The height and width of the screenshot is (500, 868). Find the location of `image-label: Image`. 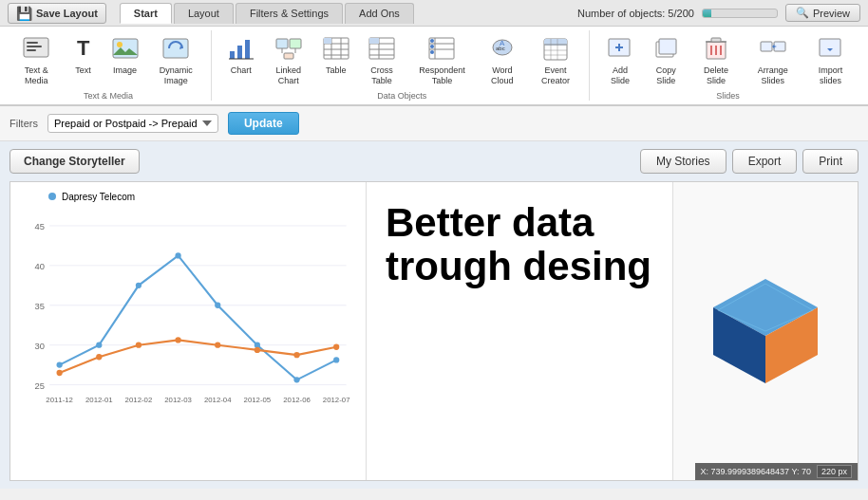

image-label: Image is located at coordinates (125, 70).